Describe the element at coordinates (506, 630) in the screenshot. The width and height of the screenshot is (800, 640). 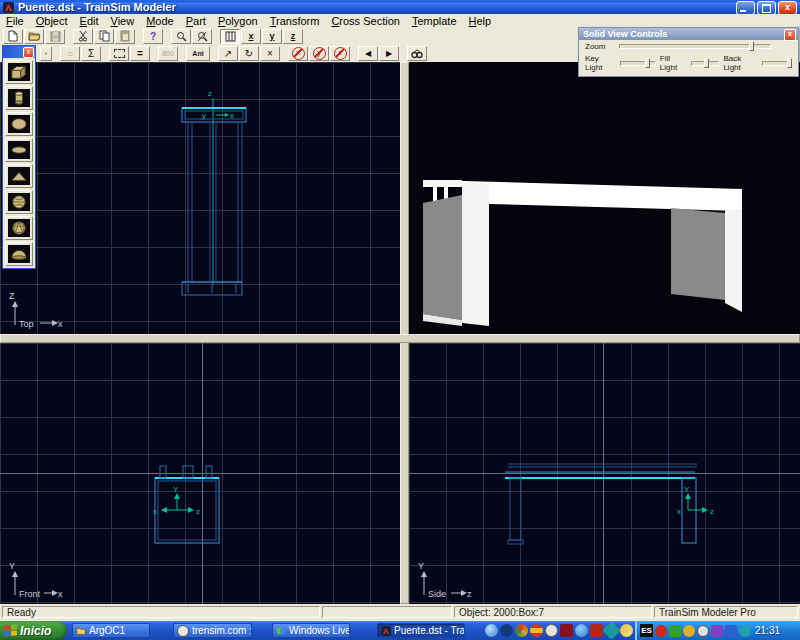
I see `dark-ball-icon` at that location.